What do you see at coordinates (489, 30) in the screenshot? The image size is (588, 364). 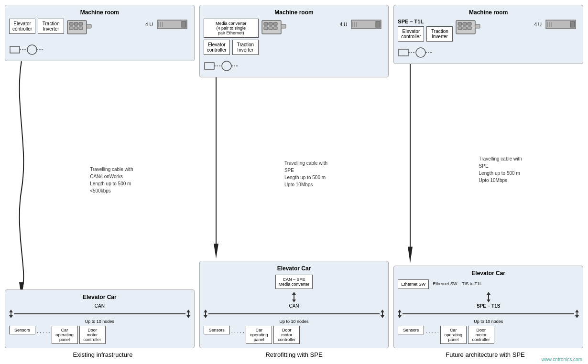 I see `room-top-row-3: SPE – T1L Elevatorcontroller TractionInv…` at bounding box center [489, 30].